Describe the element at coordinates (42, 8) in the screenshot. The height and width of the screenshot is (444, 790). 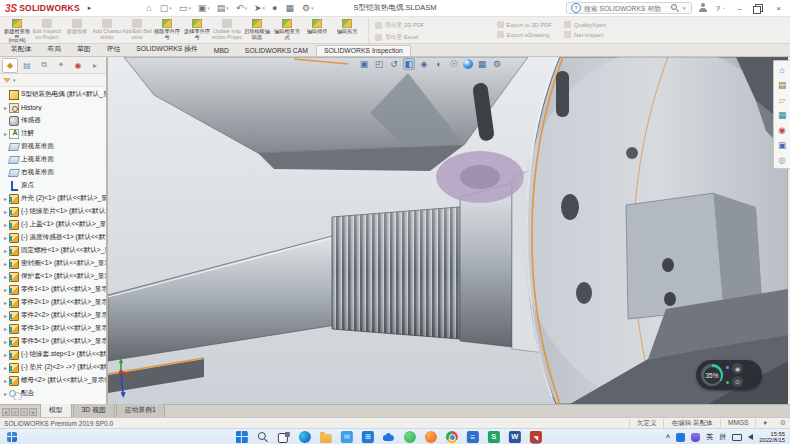
I see `solidworks-logo: 3S SOLIDWORKS` at that location.